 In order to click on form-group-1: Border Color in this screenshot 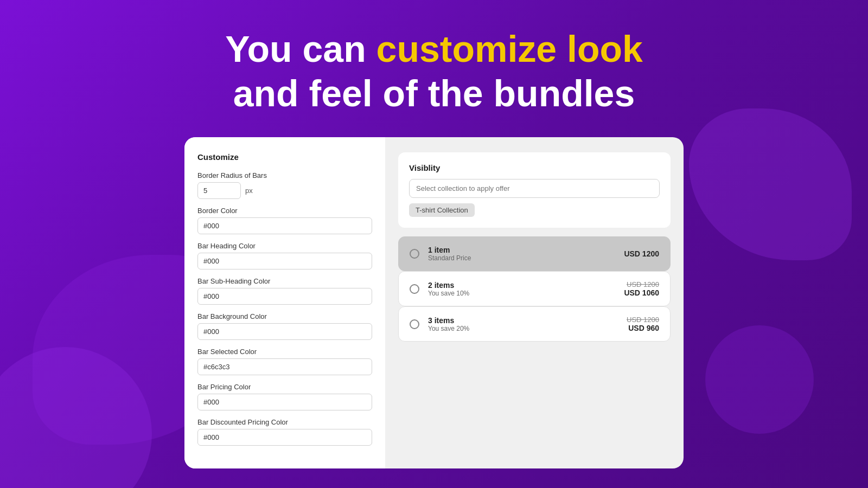, I will do `click(285, 220)`.